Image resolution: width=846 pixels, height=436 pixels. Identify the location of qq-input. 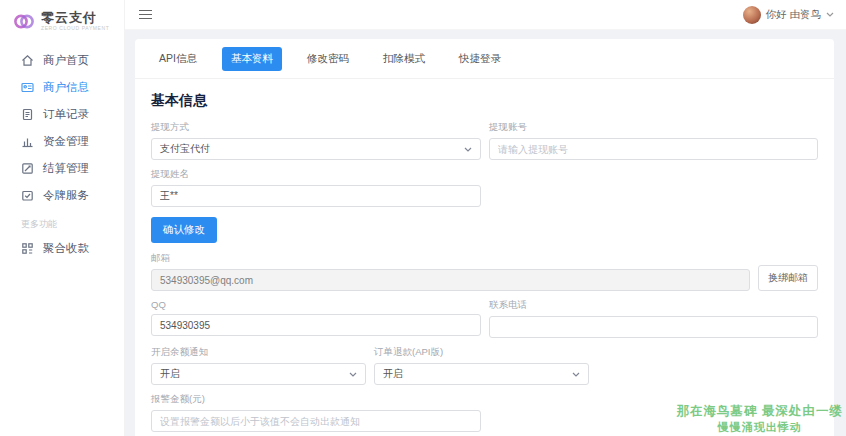
(316, 325).